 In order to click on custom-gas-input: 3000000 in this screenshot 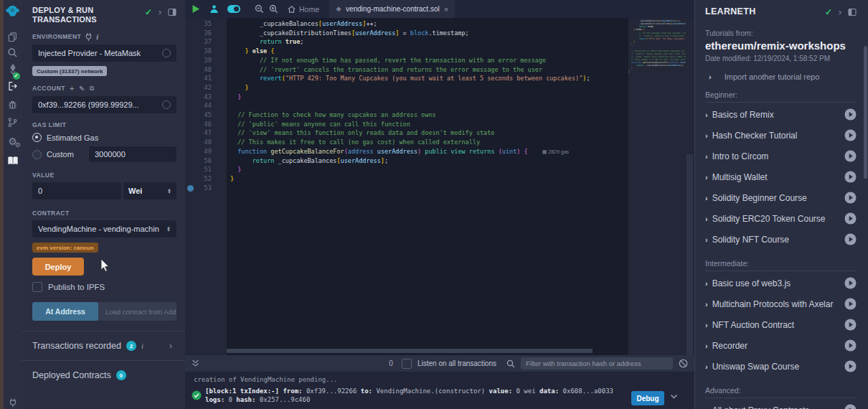, I will do `click(133, 154)`.